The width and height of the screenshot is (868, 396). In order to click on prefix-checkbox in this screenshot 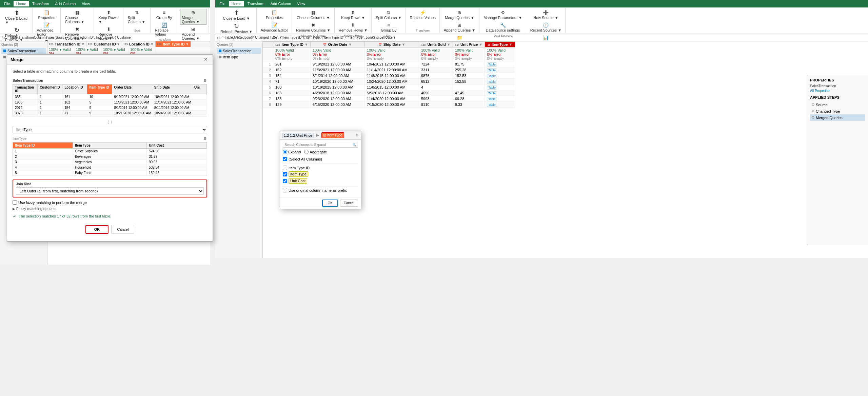, I will do `click(285, 190)`.